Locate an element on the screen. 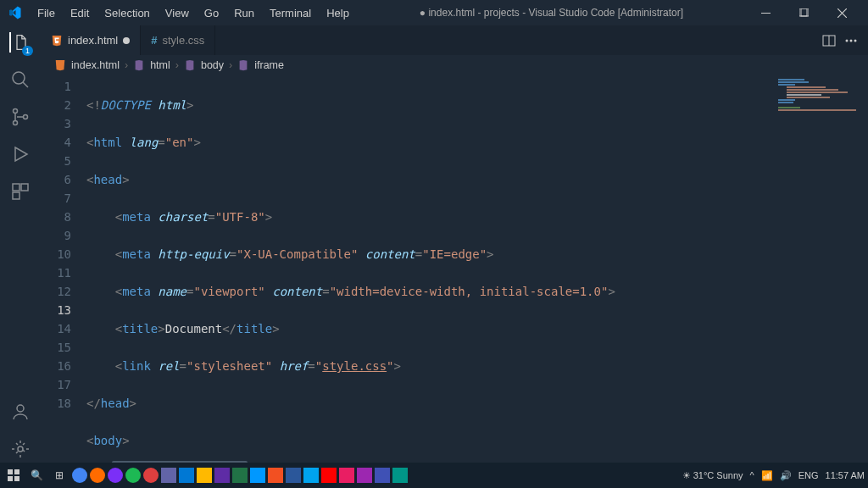 The width and height of the screenshot is (868, 488). titlebar: File Edit Selection View Go Run Terminal… is located at coordinates (434, 13).